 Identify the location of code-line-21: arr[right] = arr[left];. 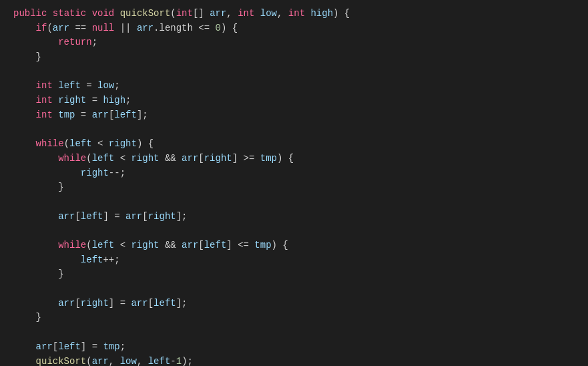
(294, 304).